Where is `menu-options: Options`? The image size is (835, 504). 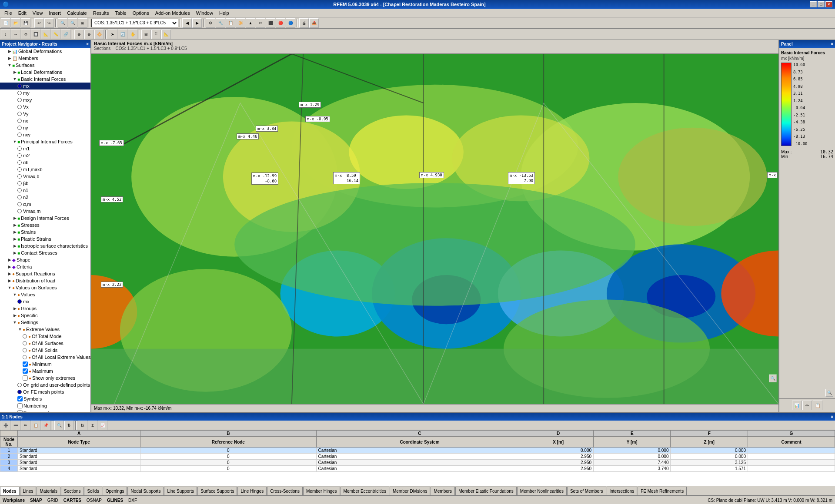 menu-options: Options is located at coordinates (141, 13).